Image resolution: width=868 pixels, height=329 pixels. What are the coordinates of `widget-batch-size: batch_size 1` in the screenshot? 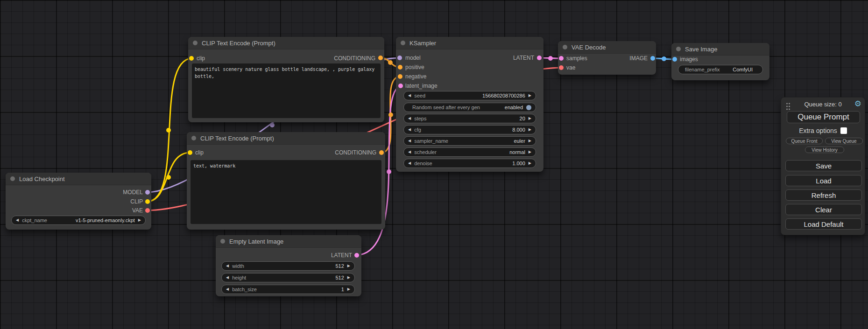 It's located at (288, 289).